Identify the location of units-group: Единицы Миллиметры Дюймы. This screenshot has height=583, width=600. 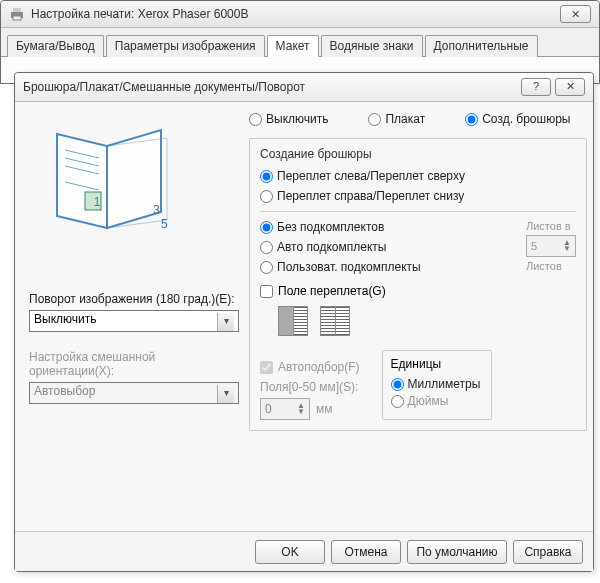
(437, 385).